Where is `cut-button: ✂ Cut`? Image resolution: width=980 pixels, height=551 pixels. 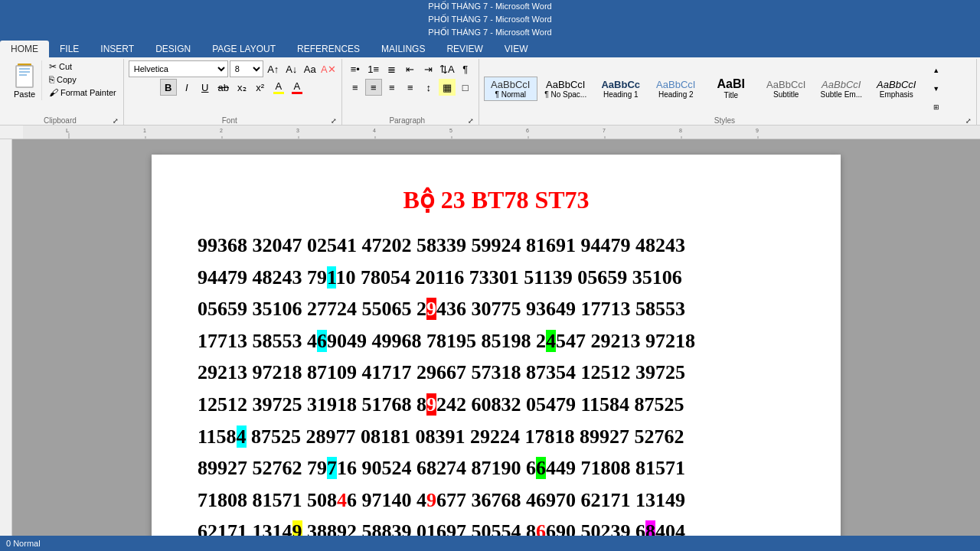 cut-button: ✂ Cut is located at coordinates (83, 67).